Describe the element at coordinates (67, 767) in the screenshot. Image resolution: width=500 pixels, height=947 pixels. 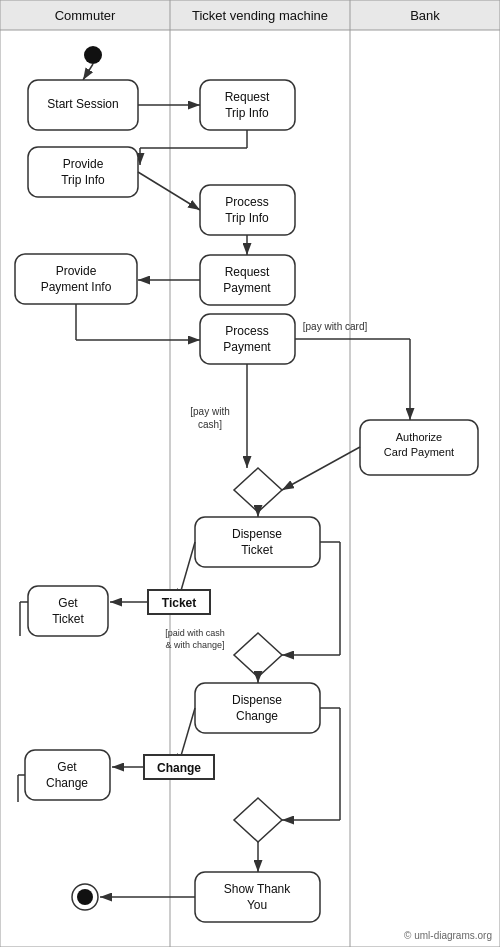
I see `get-change-label: Get` at that location.